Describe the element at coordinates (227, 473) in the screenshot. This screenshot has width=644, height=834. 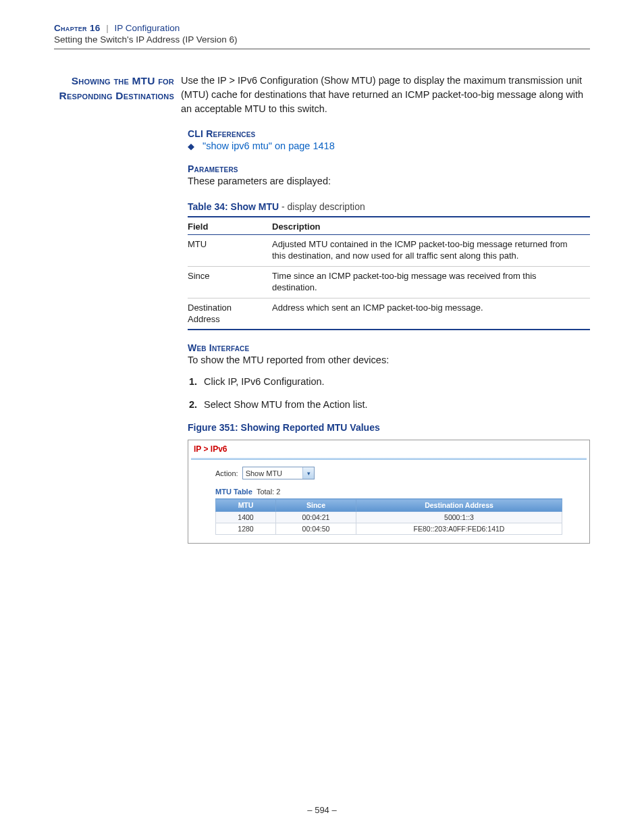
I see `action-label: Action:` at that location.